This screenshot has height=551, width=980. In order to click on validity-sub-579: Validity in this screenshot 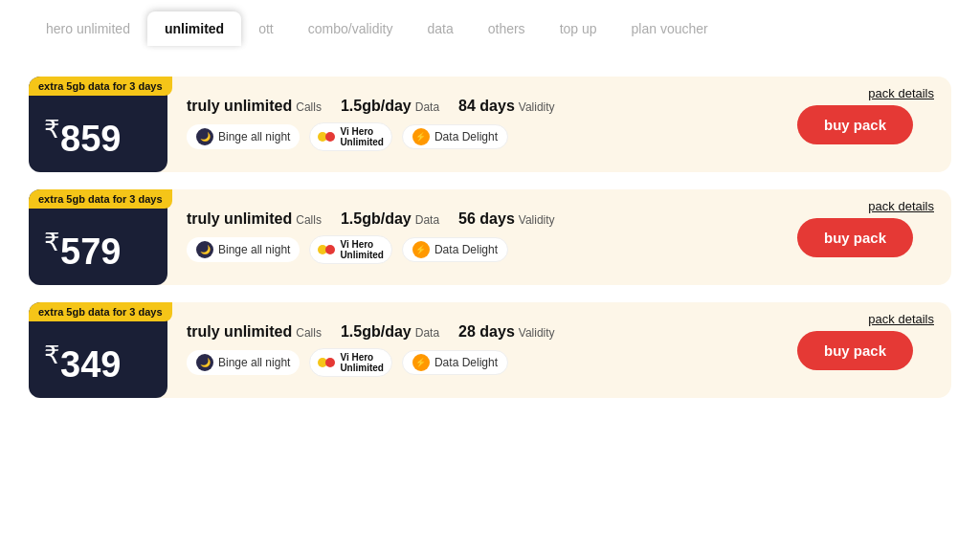, I will do `click(537, 220)`.